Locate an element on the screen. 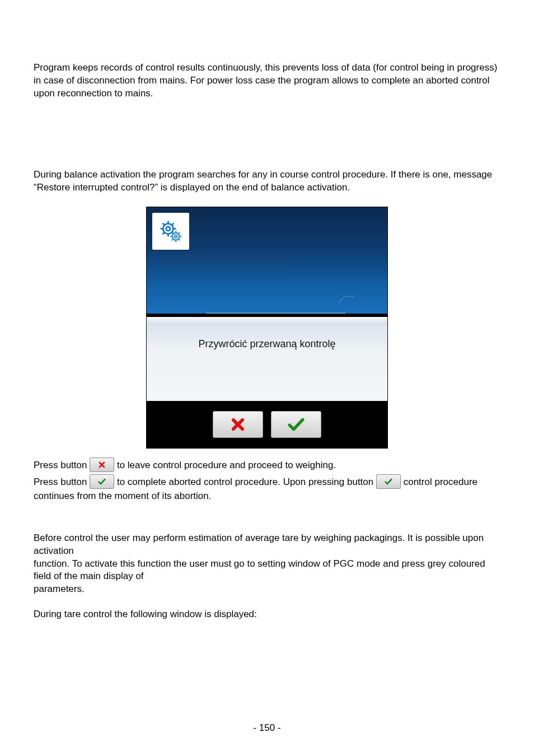 This screenshot has height=756, width=534. dialog-cancel-button is located at coordinates (238, 424).